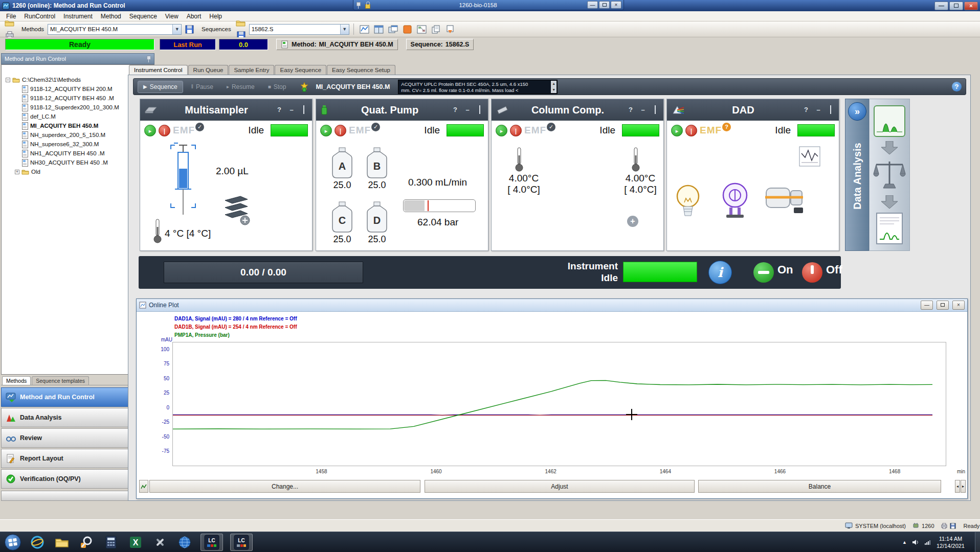 Image resolution: width=980 pixels, height=552 pixels. What do you see at coordinates (161, 87) in the screenshot?
I see `sequence-button: ▶Sequence` at bounding box center [161, 87].